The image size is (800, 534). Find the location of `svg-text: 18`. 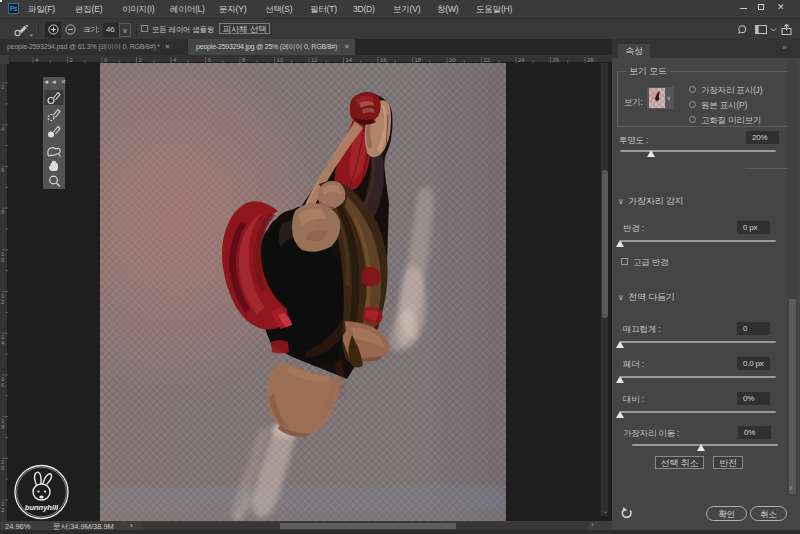

svg-text: 18 is located at coordinates (418, 60).